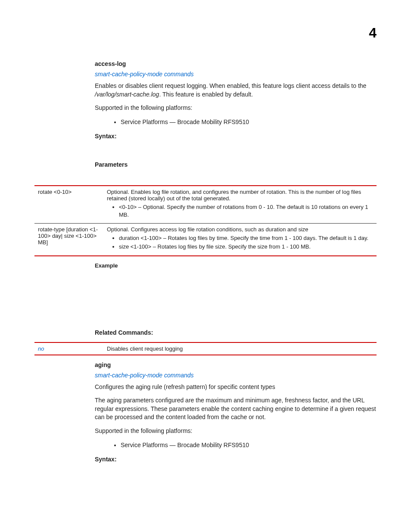 The height and width of the screenshot is (532, 411). Describe the element at coordinates (236, 299) in the screenshot. I see `example-block: Example Related Commands:` at that location.